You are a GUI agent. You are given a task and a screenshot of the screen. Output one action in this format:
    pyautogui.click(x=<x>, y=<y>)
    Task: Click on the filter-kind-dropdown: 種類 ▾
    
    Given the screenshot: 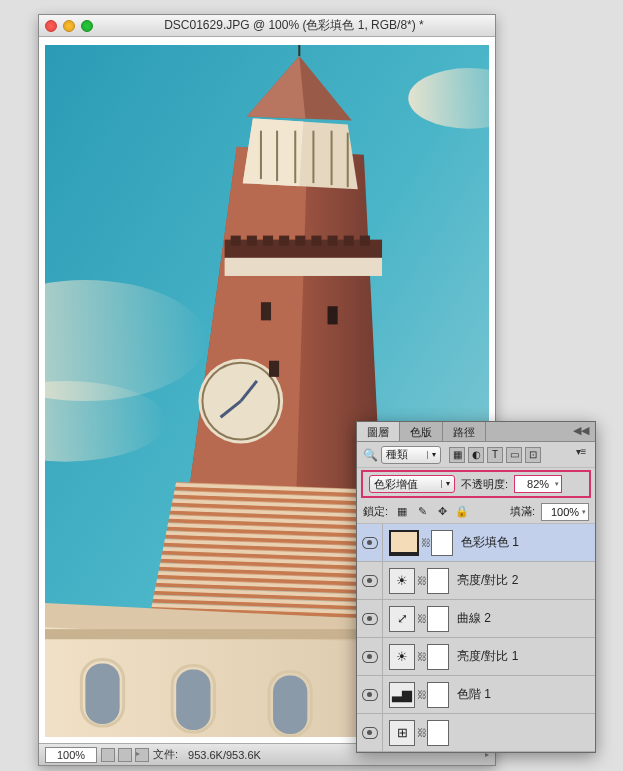 What is the action you would take?
    pyautogui.click(x=411, y=455)
    